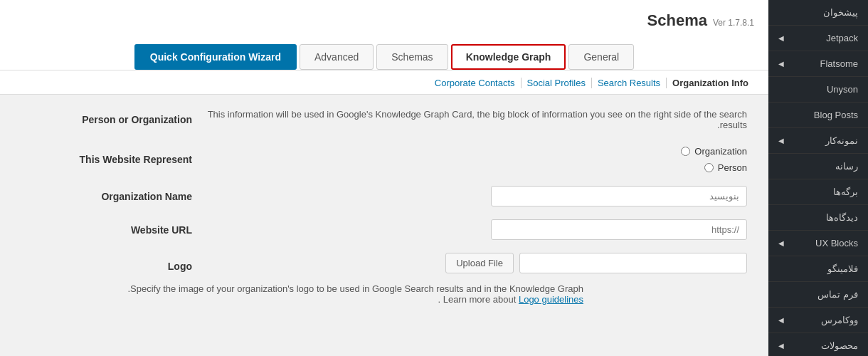 The image size is (868, 356). I want to click on sidebar-item-label: دیدگاه‌ها, so click(842, 218).